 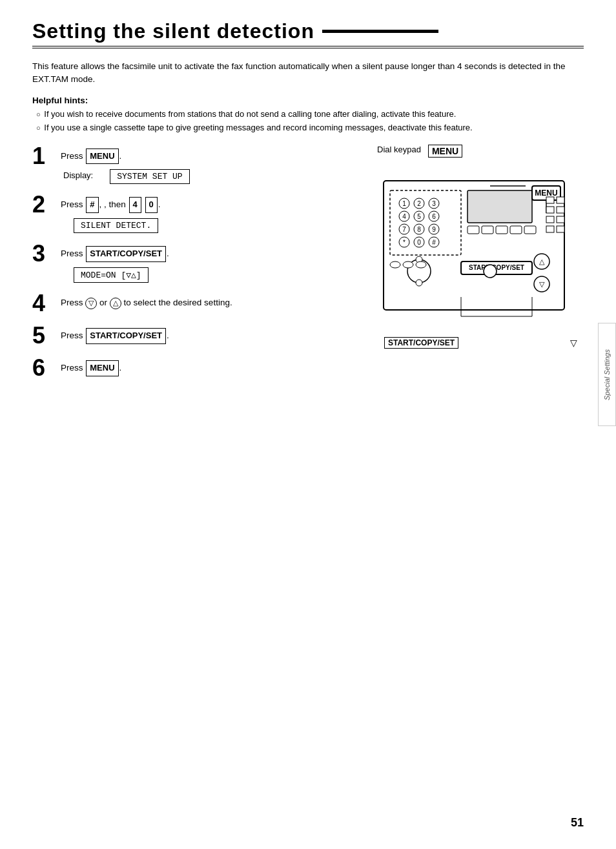 What do you see at coordinates (404, 204) in the screenshot?
I see `svg-text: 1` at bounding box center [404, 204].